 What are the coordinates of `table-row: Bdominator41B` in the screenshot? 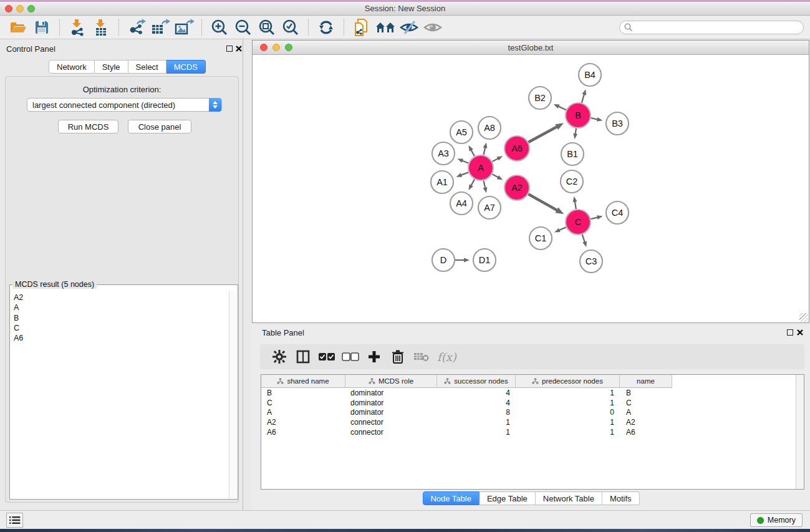 It's located at (529, 393).